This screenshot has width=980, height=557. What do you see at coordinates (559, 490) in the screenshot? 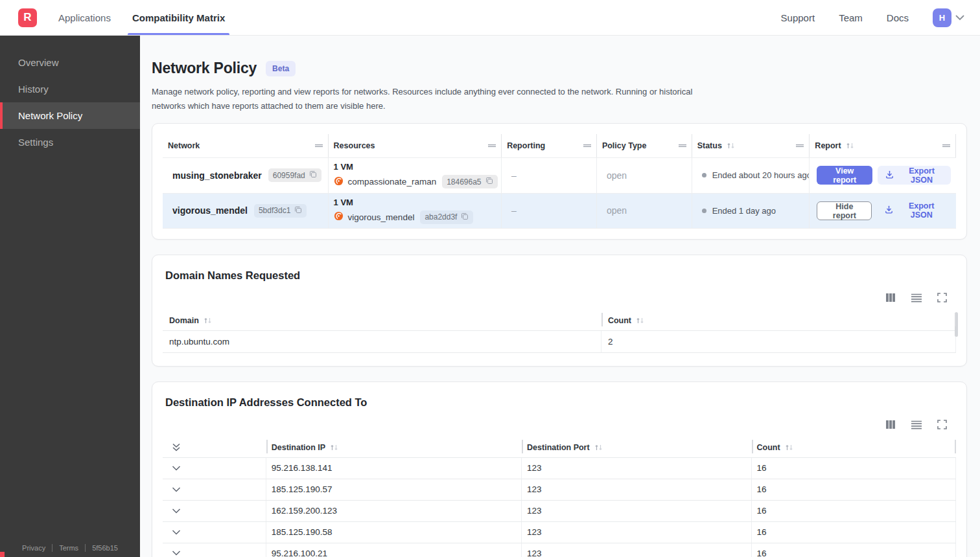
I see `destination-row: 185.125.190.57 123 16` at bounding box center [559, 490].